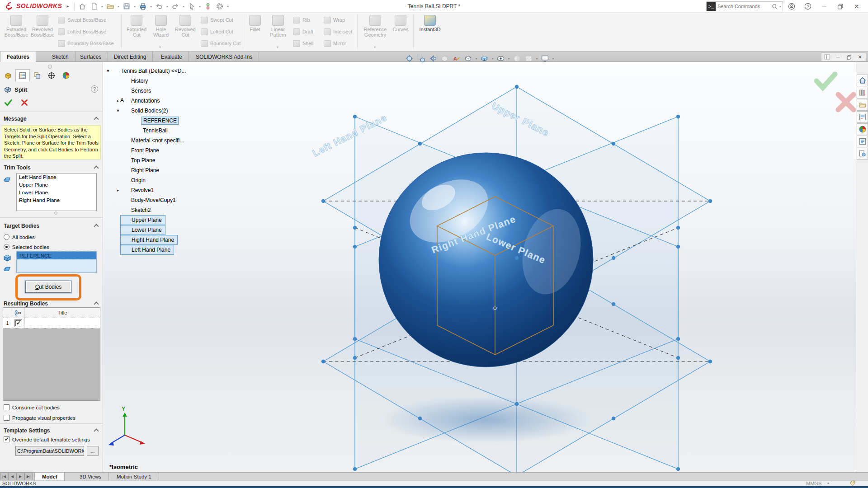 This screenshot has width=868, height=488. What do you see at coordinates (172, 57) in the screenshot?
I see `tab-evaluate: Evaluate` at bounding box center [172, 57].